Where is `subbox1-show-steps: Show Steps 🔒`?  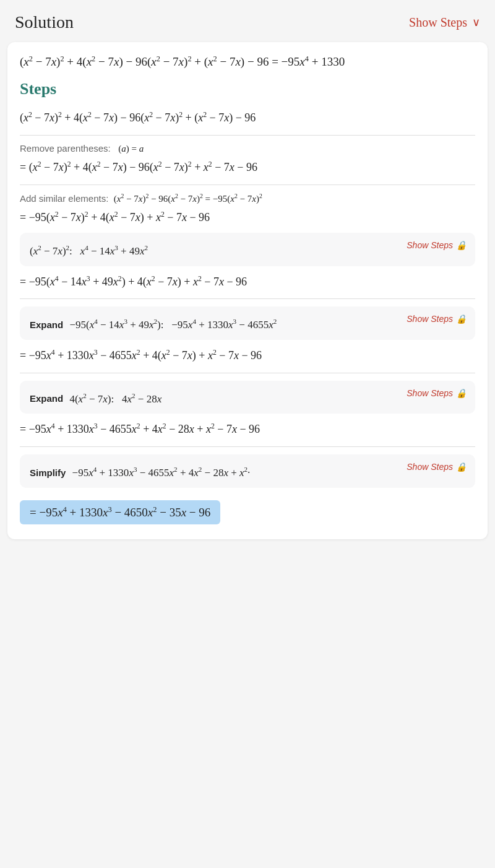
subbox1-show-steps: Show Steps 🔒 is located at coordinates (437, 245).